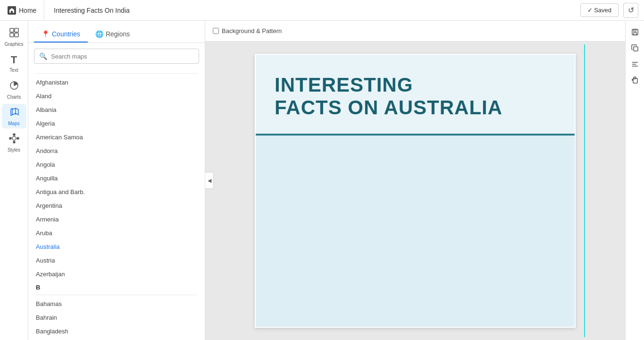 This screenshot has width=644, height=340. I want to click on text-label: Text, so click(14, 70).